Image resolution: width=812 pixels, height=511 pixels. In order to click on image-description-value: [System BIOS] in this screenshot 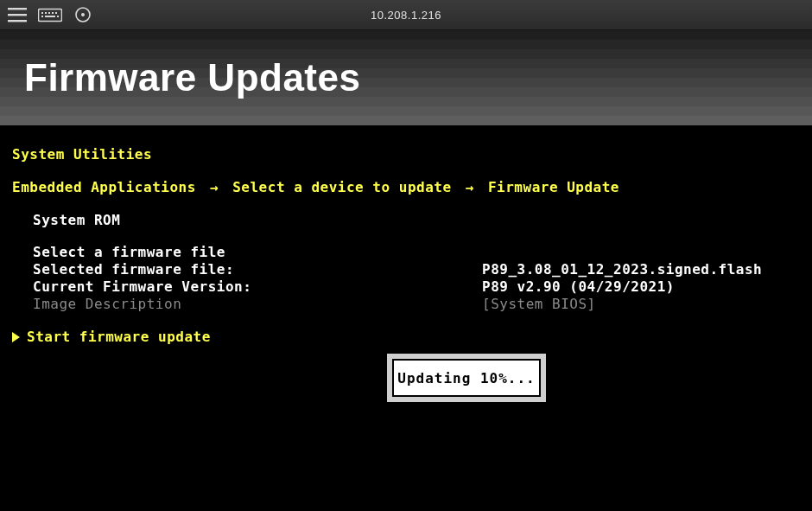, I will do `click(641, 304)`.